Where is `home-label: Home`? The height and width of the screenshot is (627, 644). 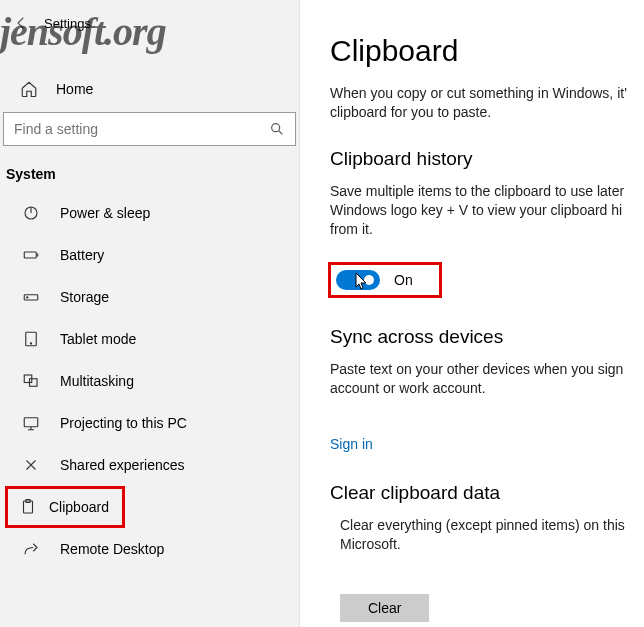 home-label: Home is located at coordinates (74, 89).